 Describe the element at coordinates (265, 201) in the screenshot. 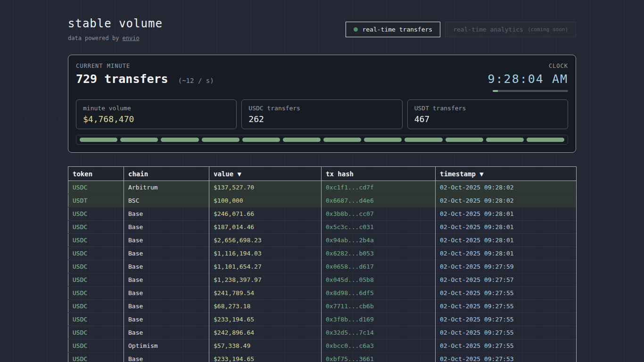

I see `cell-value: $100,000` at that location.